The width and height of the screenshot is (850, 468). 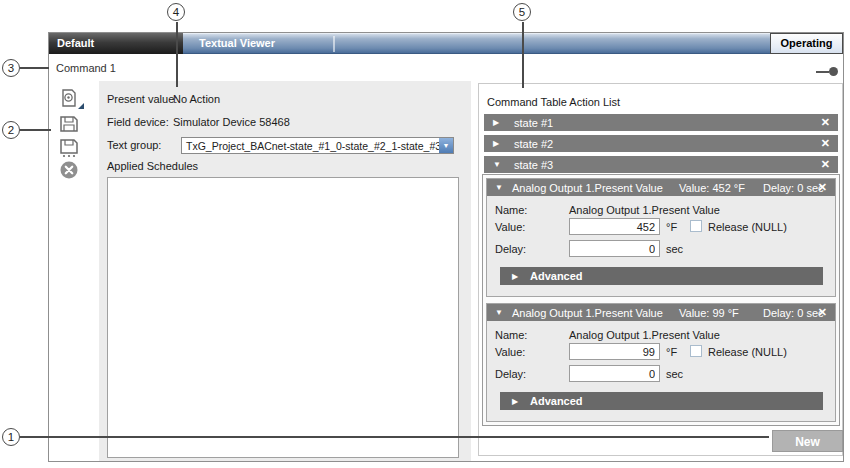 I want to click on callout-2: 2, so click(x=11, y=130).